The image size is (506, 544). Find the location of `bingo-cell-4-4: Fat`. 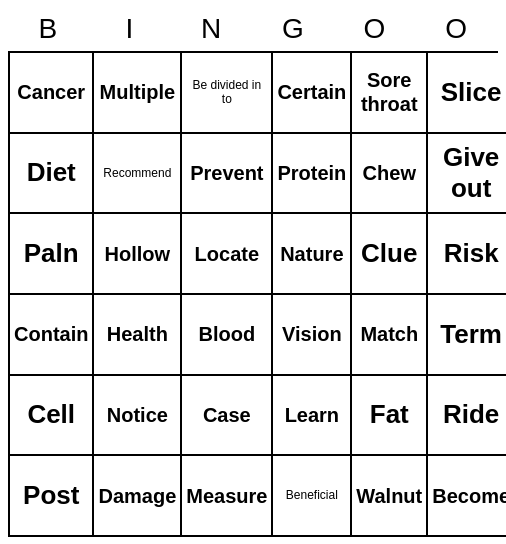

bingo-cell-4-4: Fat is located at coordinates (390, 416).